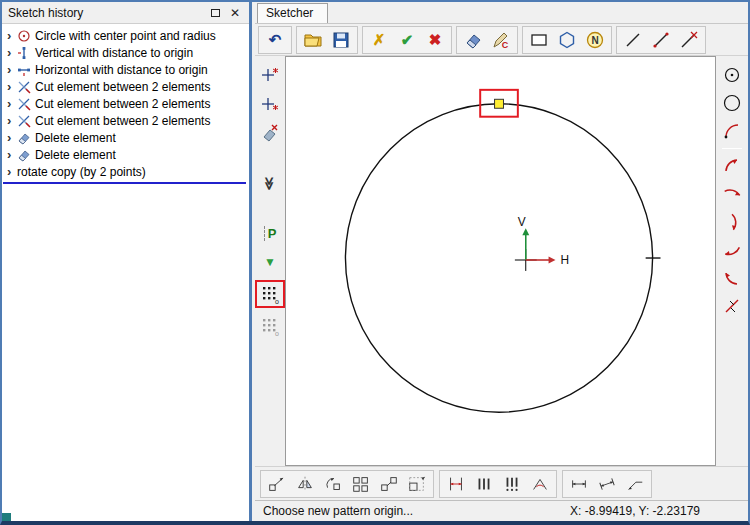 This screenshot has width=750, height=525. I want to click on mirror-tool-button, so click(305, 484).